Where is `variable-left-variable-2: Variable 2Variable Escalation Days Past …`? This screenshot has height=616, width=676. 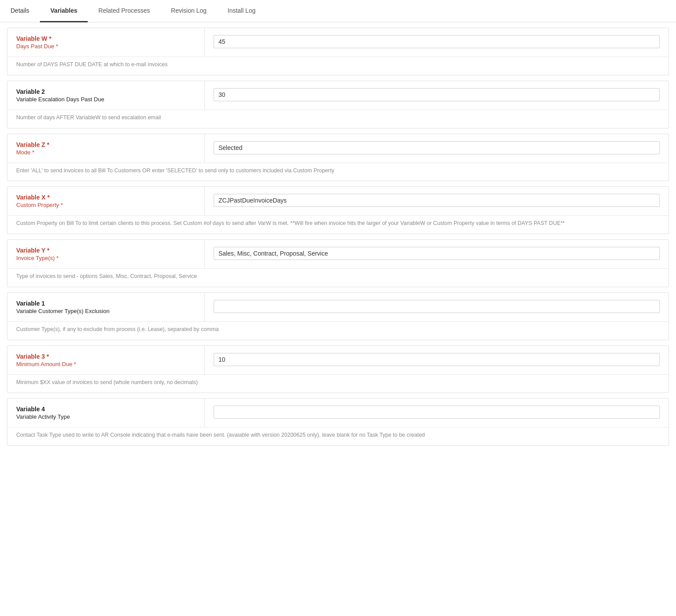 variable-left-variable-2: Variable 2Variable Escalation Days Past … is located at coordinates (106, 96).